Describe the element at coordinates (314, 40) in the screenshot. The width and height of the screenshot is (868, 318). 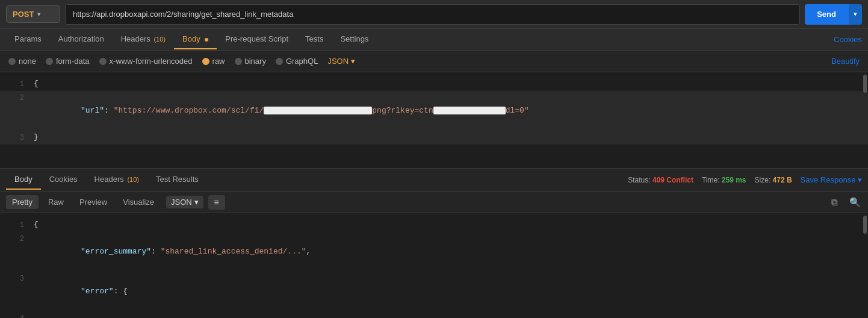
I see `tab-tests: Tests` at that location.